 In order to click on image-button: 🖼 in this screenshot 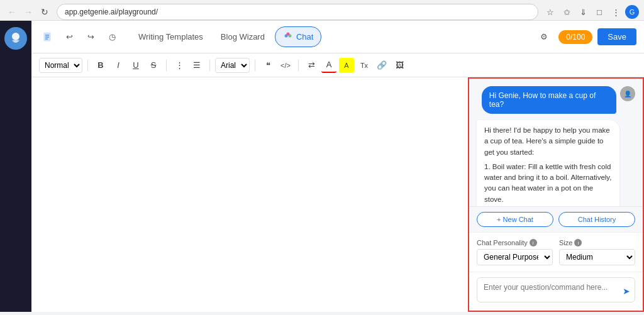, I will do `click(399, 65)`.